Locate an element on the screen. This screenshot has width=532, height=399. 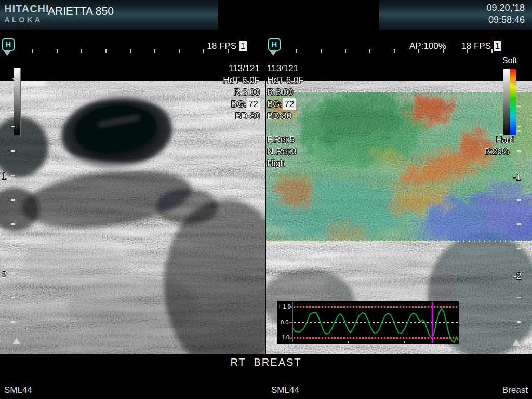
right-image-params: 113/121 HdT-6.0F R:3.00 BG:72 BD:80 is located at coordinates (286, 92).